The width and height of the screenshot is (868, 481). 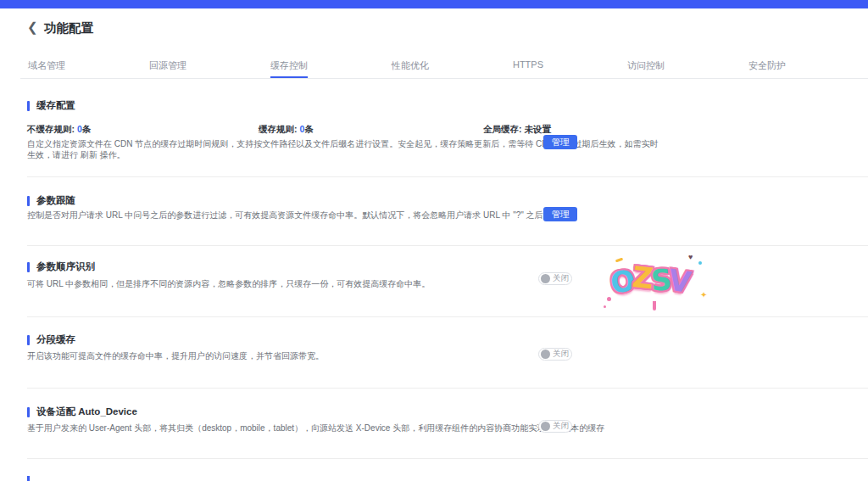 I want to click on description-line: 生效，请进行 刷新 操作。, so click(x=342, y=154).